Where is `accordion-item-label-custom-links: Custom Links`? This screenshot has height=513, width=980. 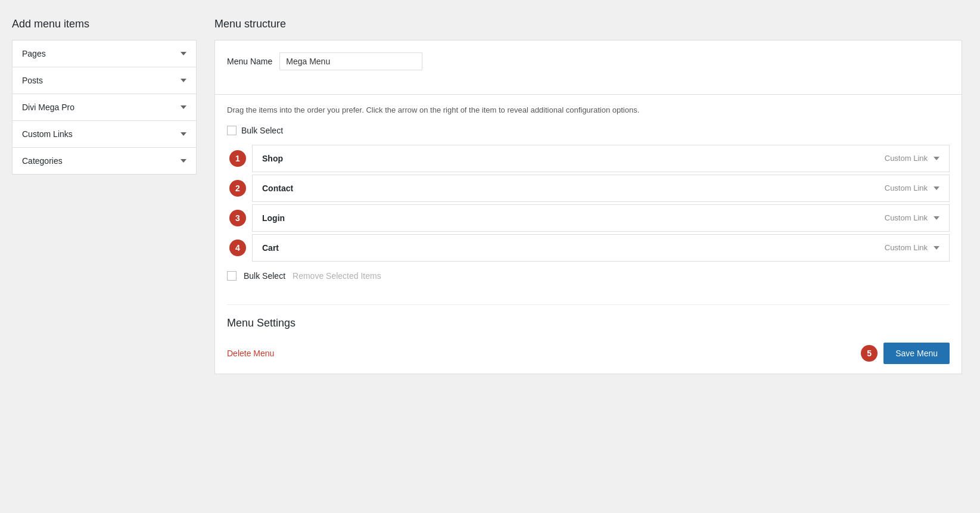 accordion-item-label-custom-links: Custom Links is located at coordinates (48, 134).